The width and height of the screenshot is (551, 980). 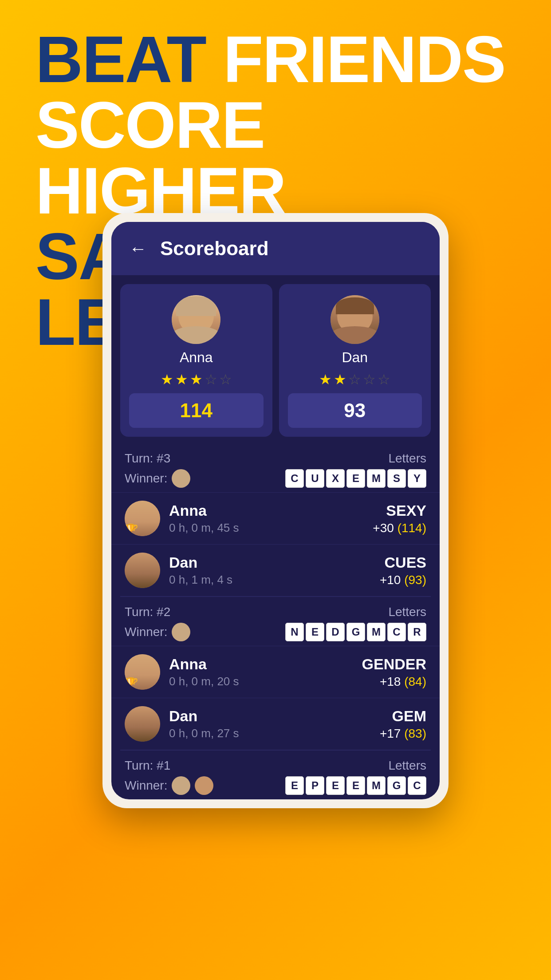 What do you see at coordinates (270, 733) in the screenshot?
I see `dan-entry-time-turn2: 0 h, 0 m, 27 s` at bounding box center [270, 733].